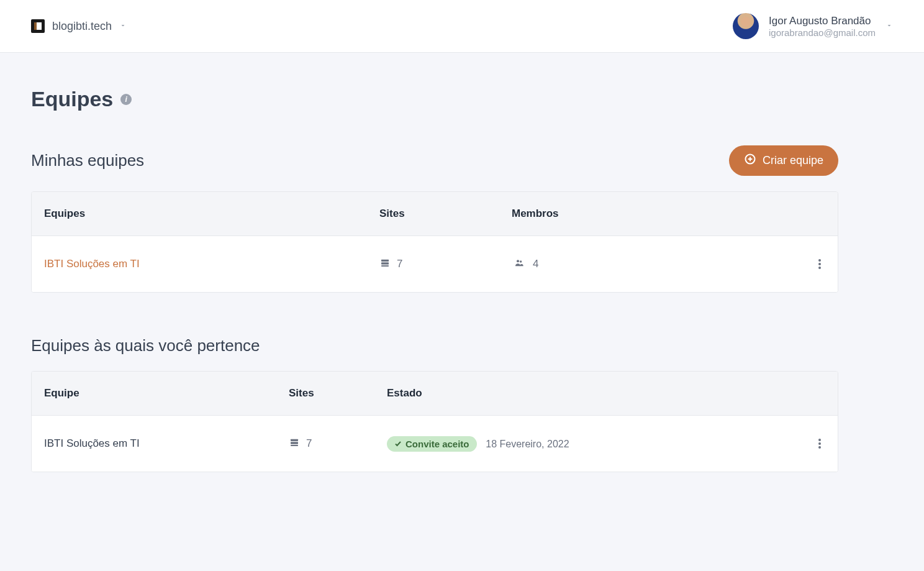 The width and height of the screenshot is (924, 571). What do you see at coordinates (38, 26) in the screenshot?
I see `site-logo-icon` at bounding box center [38, 26].